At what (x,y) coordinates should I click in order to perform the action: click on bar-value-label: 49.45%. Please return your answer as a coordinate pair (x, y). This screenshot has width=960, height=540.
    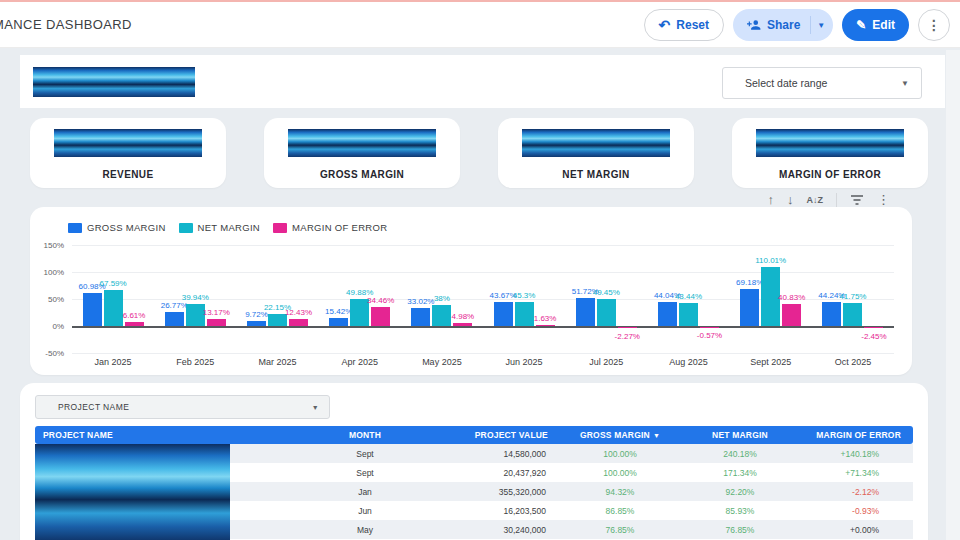
    Looking at the image, I should click on (606, 292).